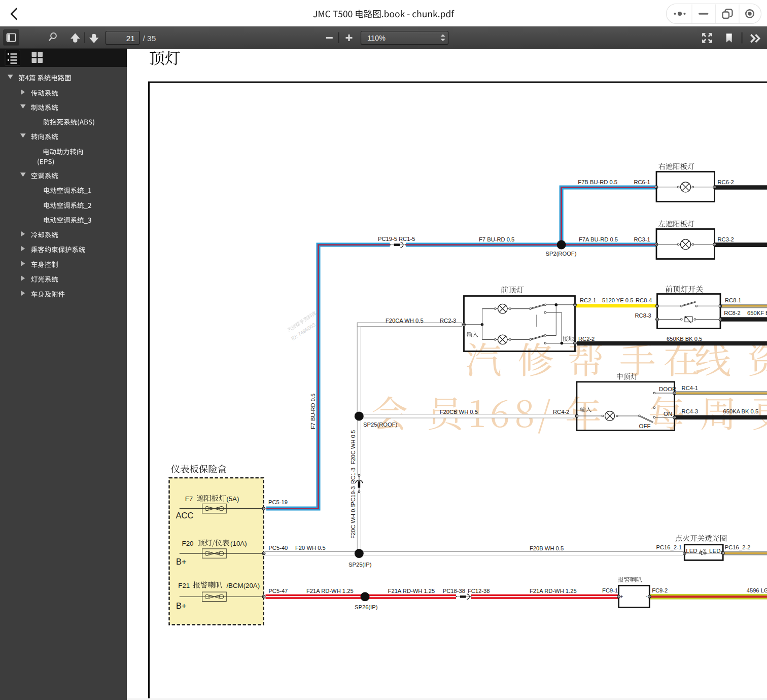 This screenshot has height=700, width=767. Describe the element at coordinates (188, 544) in the screenshot. I see `svg-text: F20` at that location.